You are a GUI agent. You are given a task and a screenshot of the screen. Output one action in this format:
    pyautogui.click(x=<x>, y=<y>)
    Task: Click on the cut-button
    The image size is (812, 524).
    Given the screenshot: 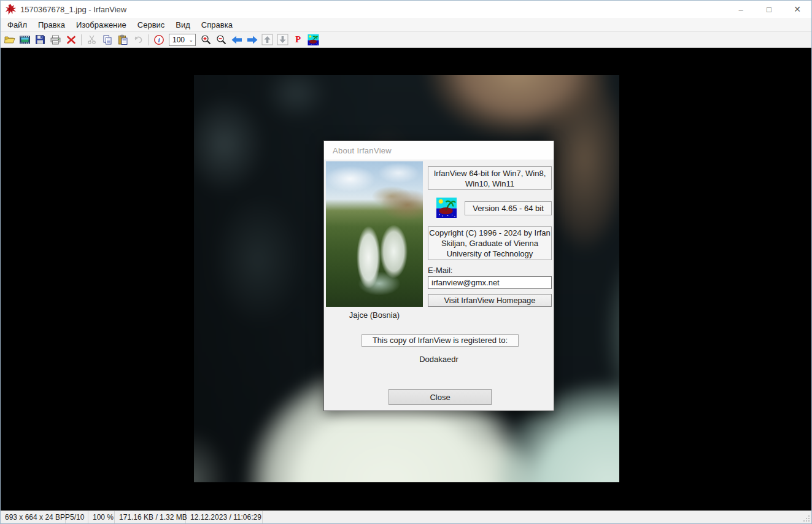 What is the action you would take?
    pyautogui.click(x=92, y=40)
    